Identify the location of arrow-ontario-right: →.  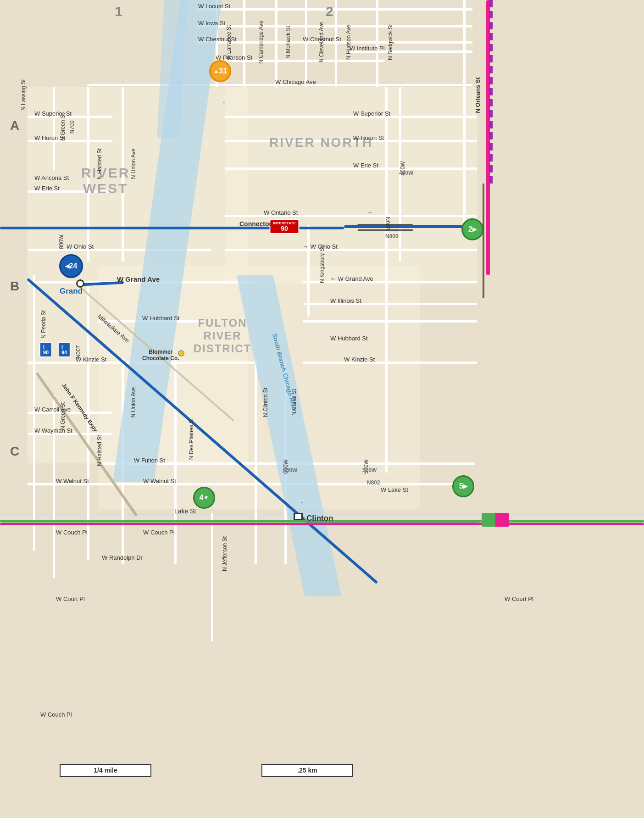
(370, 212).